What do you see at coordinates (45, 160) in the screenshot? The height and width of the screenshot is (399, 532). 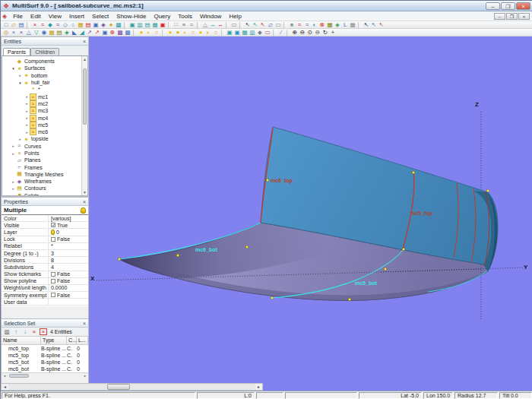 I see `tree-item: Planes` at bounding box center [45, 160].